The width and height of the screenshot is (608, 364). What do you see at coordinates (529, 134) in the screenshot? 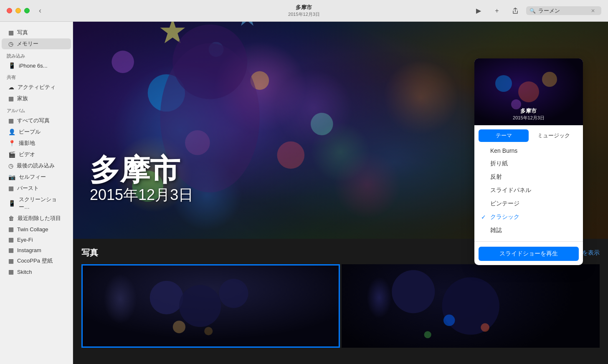
I see `popup-tabs: テーマ ミュージック` at bounding box center [529, 134].